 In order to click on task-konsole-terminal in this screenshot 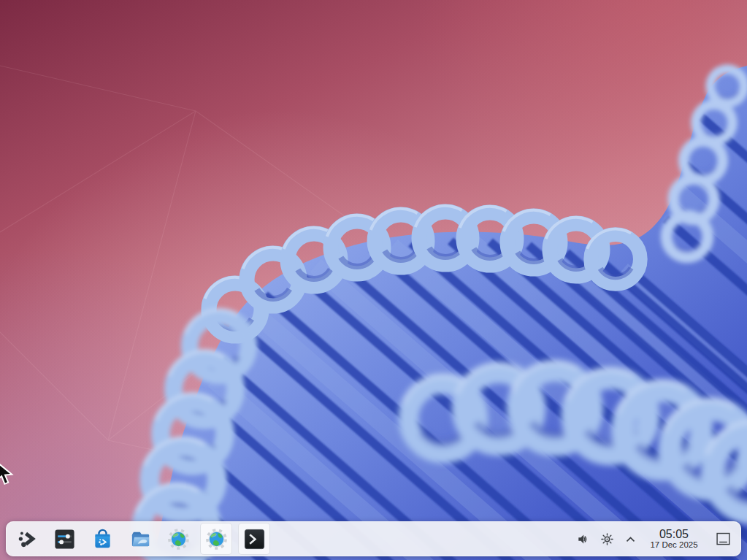, I will do `click(254, 539)`.